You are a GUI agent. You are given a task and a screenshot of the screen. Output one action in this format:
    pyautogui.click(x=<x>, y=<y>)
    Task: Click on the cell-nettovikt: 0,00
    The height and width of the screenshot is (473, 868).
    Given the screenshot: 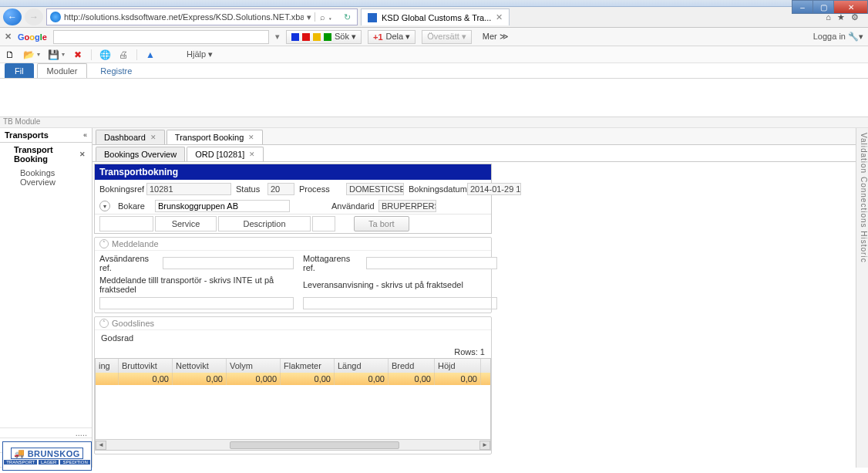 What is the action you would take?
    pyautogui.click(x=200, y=379)
    